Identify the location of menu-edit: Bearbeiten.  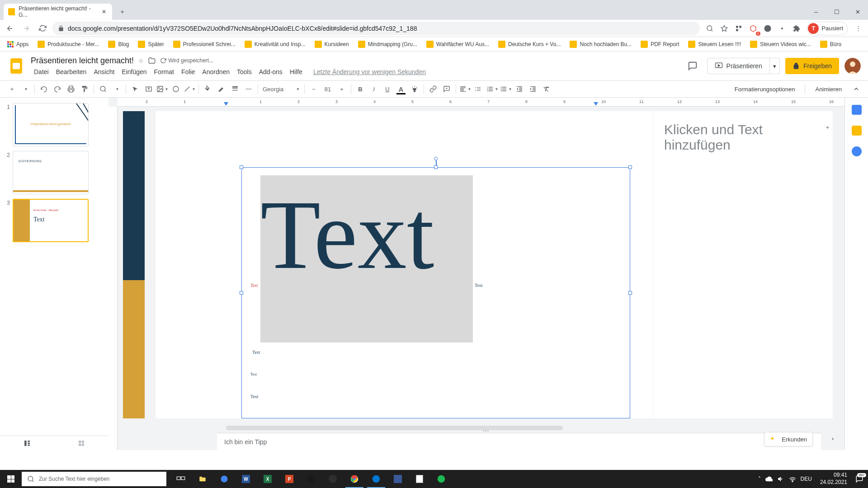
(71, 72).